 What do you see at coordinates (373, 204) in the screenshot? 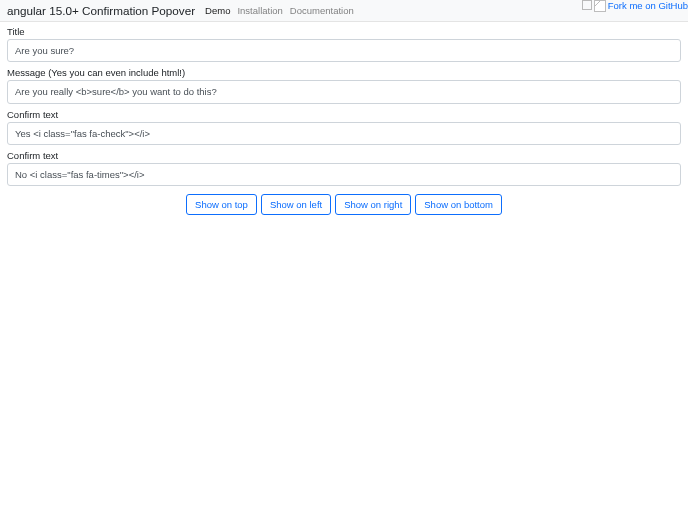
I see `show-on-right-button: Show on right` at bounding box center [373, 204].